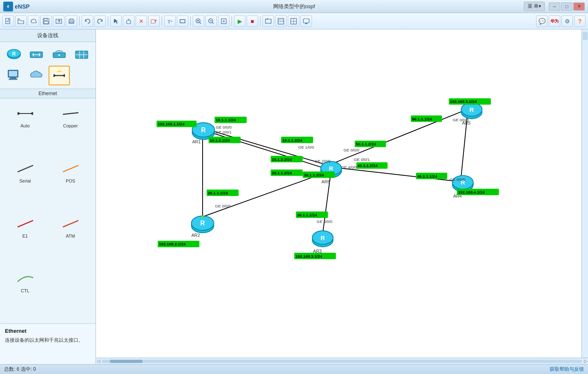 This screenshot has height=374, width=588. What do you see at coordinates (211, 21) in the screenshot?
I see `zoom-out-button` at bounding box center [211, 21].